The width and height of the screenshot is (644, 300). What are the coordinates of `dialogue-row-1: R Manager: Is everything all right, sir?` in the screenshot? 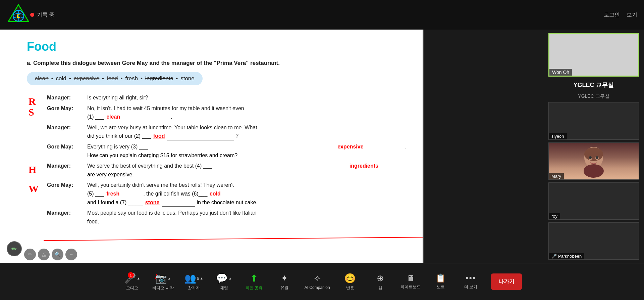 It's located at (226, 98).